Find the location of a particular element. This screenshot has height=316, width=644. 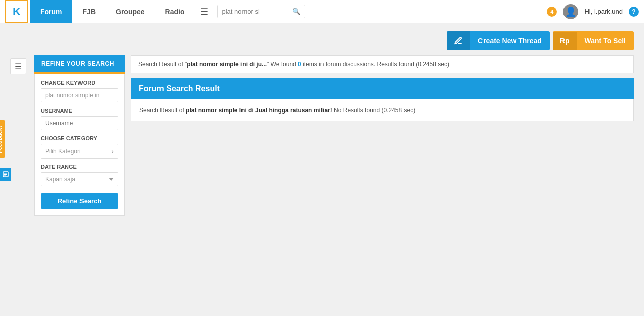

forum-result-query: plat nomor simple Ini di Jual hingga rat… is located at coordinates (259, 110).